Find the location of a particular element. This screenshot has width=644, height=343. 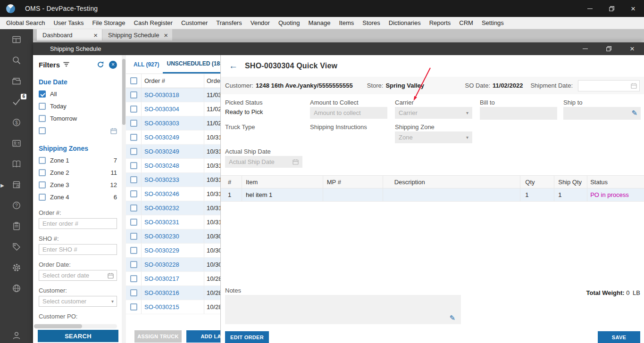

scrollbar-thumb is located at coordinates (58, 326).